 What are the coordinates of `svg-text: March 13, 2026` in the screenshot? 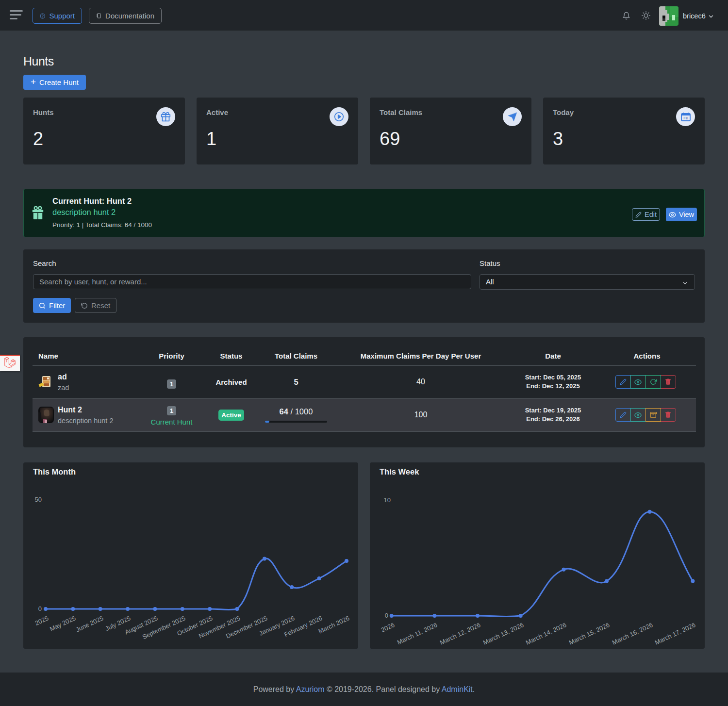 It's located at (503, 634).